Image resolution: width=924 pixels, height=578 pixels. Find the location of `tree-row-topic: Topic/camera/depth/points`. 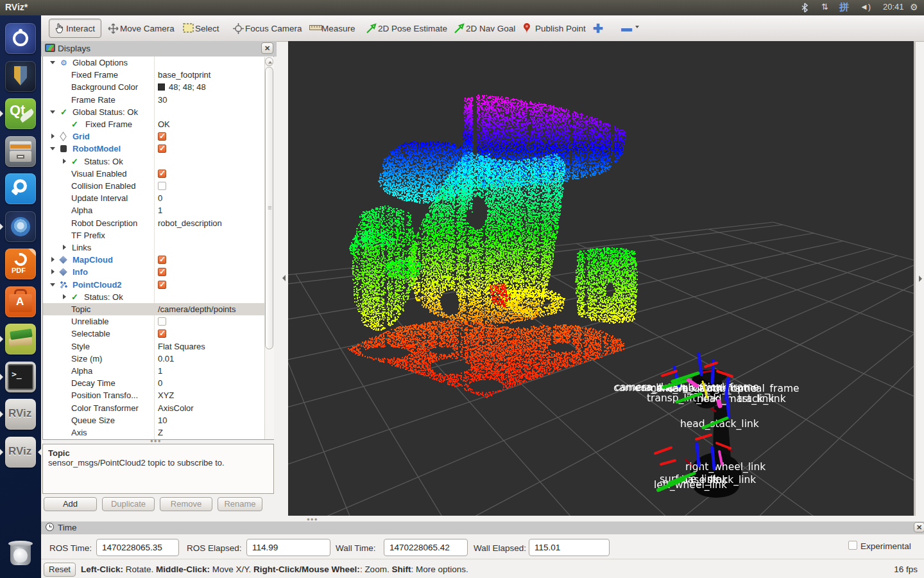

tree-row-topic: Topic/camera/depth/points is located at coordinates (158, 310).